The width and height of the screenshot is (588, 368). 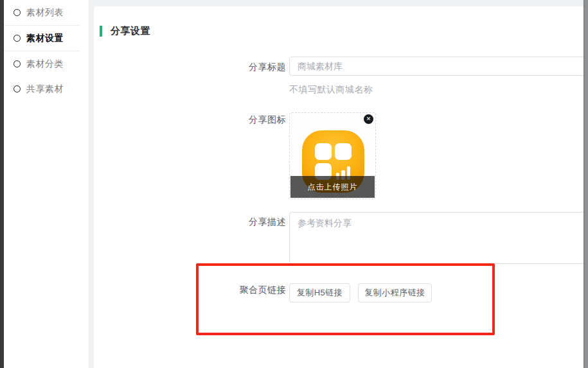 I want to click on sidebar-item-label: 素材设置, so click(x=45, y=39).